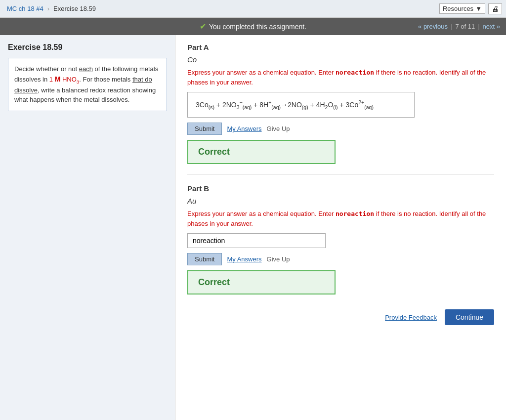  Describe the element at coordinates (355, 213) in the screenshot. I see `noreaction-code-b: noreaction` at that location.